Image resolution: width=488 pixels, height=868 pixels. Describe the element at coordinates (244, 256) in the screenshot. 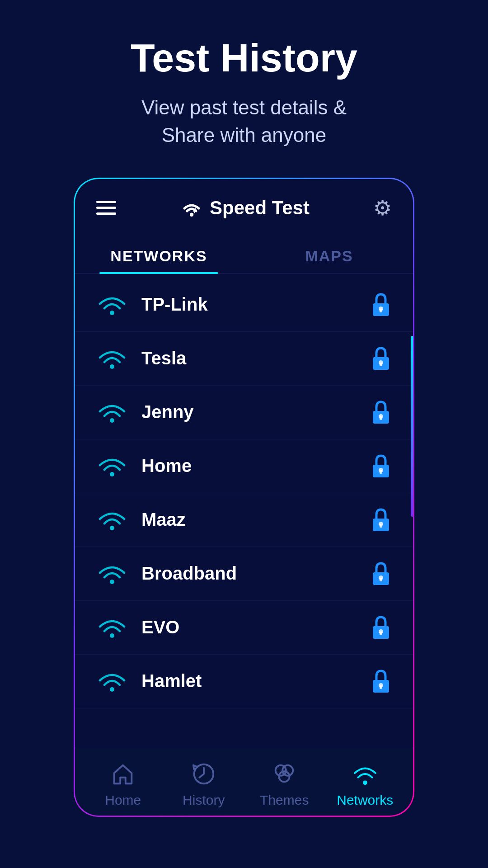

I see `tabs-container: NETWORKS MAPS` at that location.